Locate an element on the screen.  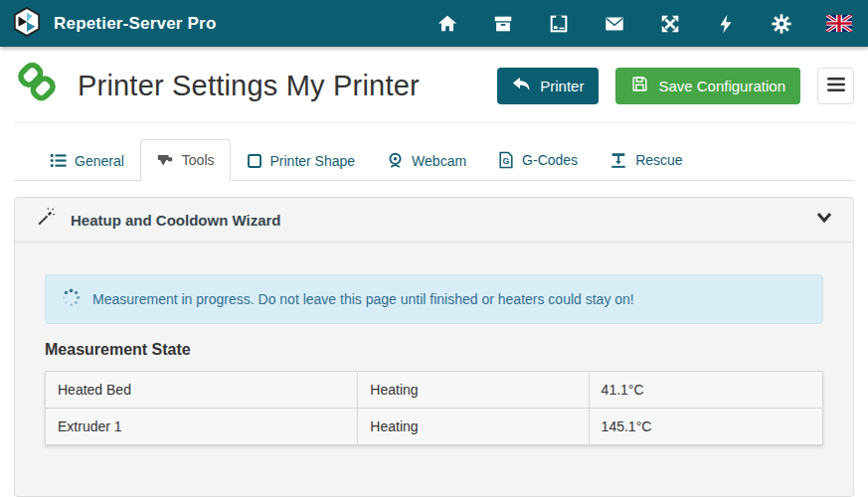
page-title: Printer Settings My Printer is located at coordinates (249, 85).